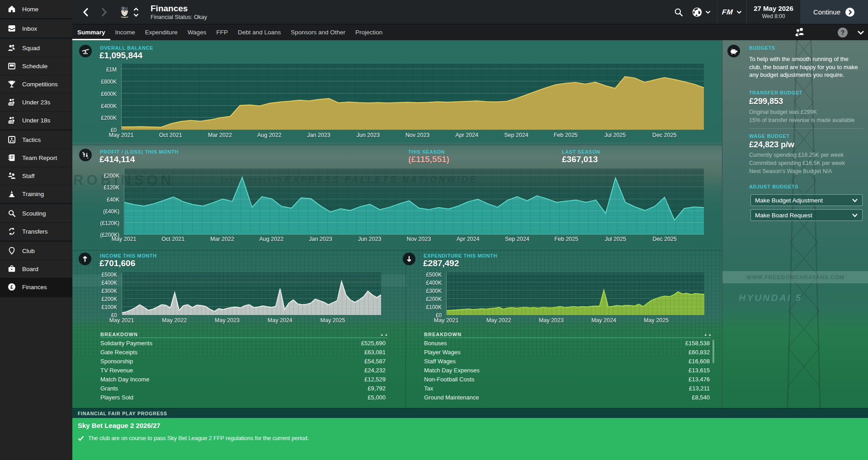 This screenshot has height=460, width=868. Describe the element at coordinates (36, 223) in the screenshot. I see `sidebar-group: Scouting Transfers` at that location.